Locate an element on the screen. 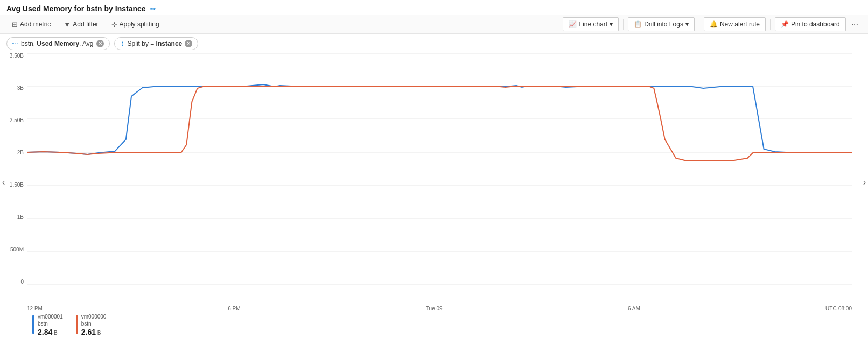  alert-icon: 🔔 is located at coordinates (714, 24).